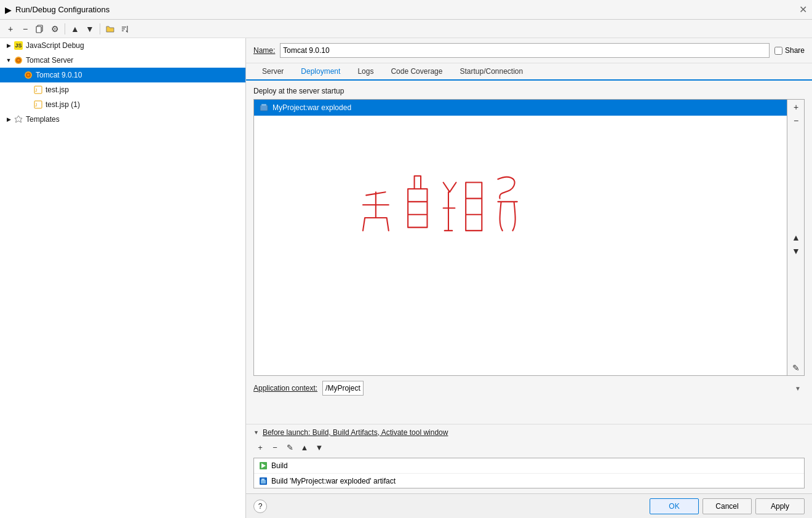 The width and height of the screenshot is (812, 518). What do you see at coordinates (38, 105) in the screenshot?
I see `test-jsp-1-icon: J` at bounding box center [38, 105].